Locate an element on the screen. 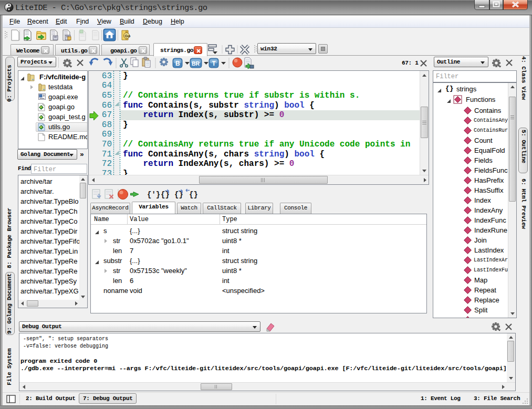  svg-text: BR is located at coordinates (196, 64).